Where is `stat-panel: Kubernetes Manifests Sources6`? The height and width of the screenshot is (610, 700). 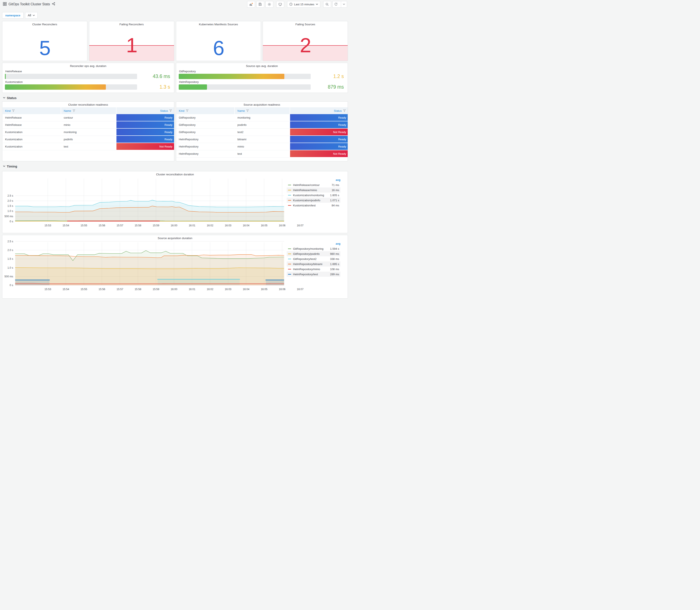
stat-panel: Kubernetes Manifests Sources6 is located at coordinates (218, 41).